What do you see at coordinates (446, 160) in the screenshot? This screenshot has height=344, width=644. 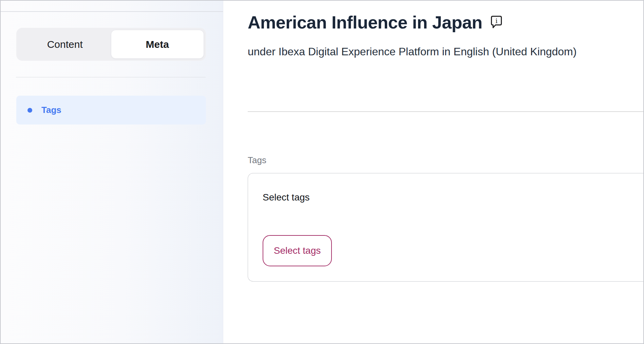 I see `tags-group-label: Tags` at bounding box center [446, 160].